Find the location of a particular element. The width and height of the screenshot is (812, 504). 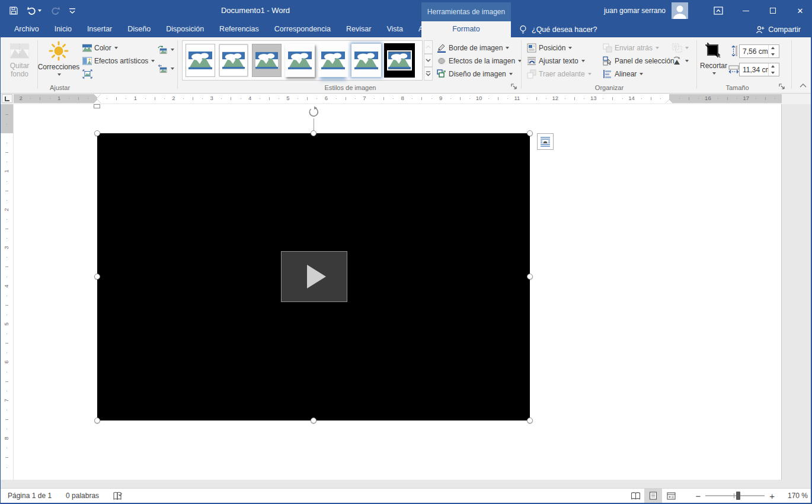

proofing-status-icon is located at coordinates (118, 496).